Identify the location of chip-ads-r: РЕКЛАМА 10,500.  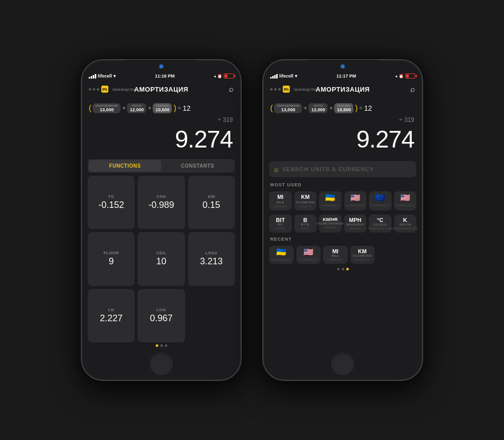
(344, 108).